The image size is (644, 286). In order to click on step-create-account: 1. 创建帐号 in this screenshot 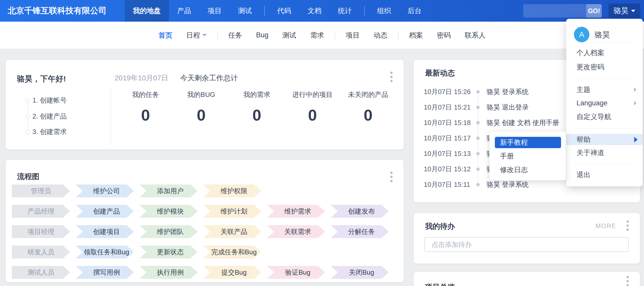, I will do `click(49, 100)`.